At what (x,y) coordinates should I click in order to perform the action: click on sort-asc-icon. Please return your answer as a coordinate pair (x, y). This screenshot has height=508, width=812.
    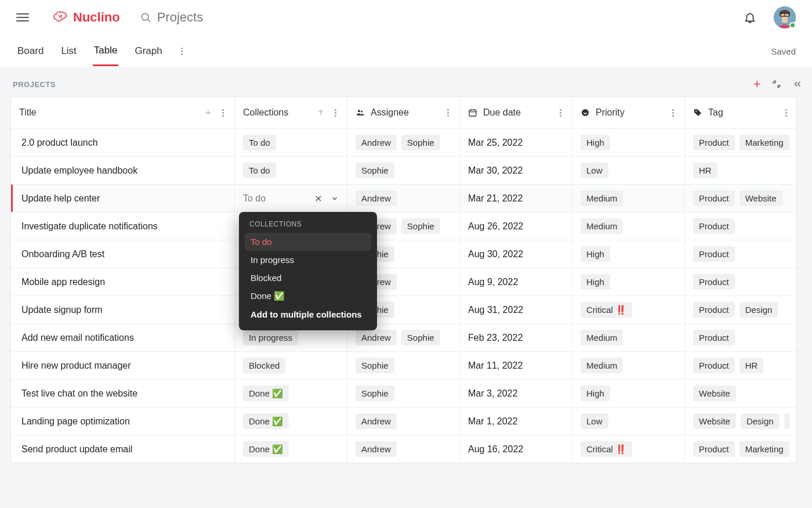
    Looking at the image, I should click on (321, 113).